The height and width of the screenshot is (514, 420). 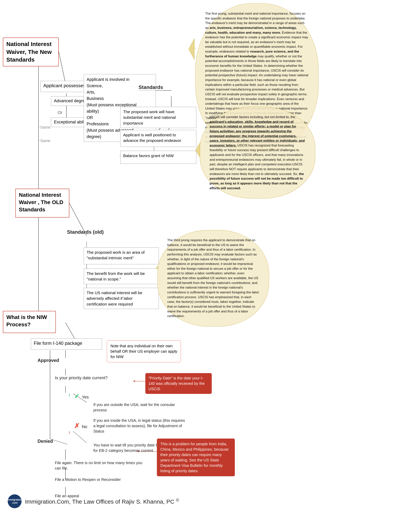 What do you see at coordinates (81, 426) in the screenshot?
I see `no-label: ✗ No` at bounding box center [81, 426].